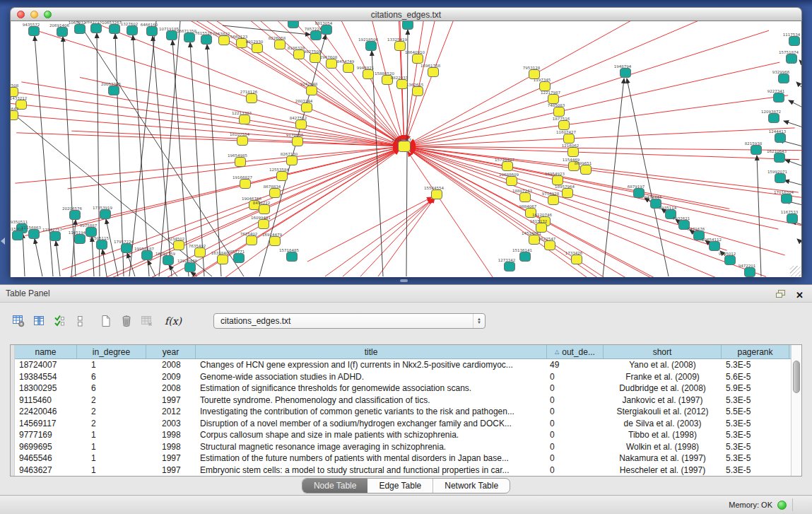  What do you see at coordinates (59, 321) in the screenshot?
I see `select-all-button` at bounding box center [59, 321].